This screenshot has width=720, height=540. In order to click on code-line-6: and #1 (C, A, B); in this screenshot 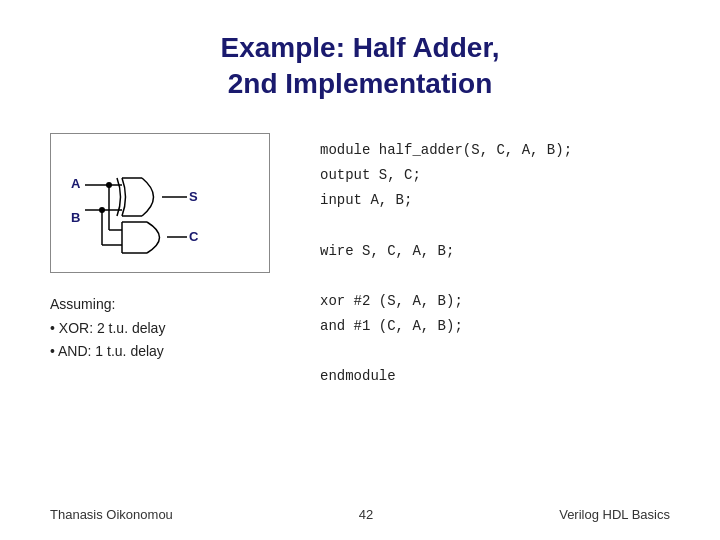, I will do `click(446, 326)`.